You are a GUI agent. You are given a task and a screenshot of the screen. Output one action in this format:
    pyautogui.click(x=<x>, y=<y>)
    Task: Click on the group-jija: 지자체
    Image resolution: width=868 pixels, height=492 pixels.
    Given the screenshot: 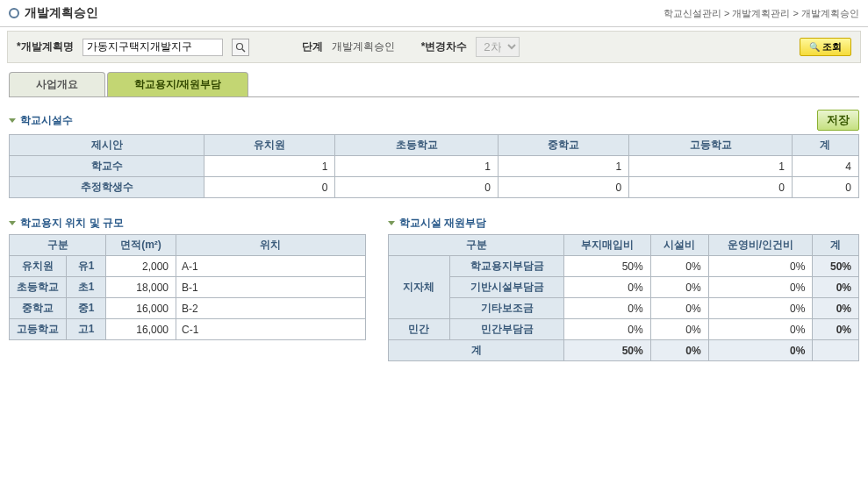 What is the action you would take?
    pyautogui.click(x=419, y=288)
    